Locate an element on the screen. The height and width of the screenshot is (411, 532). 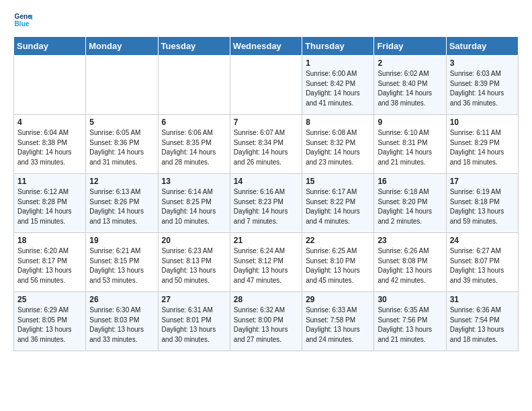
day-info: Sunrise: 6:27 AM Sunset: 8:07 PM Dayligh… is located at coordinates (482, 266).